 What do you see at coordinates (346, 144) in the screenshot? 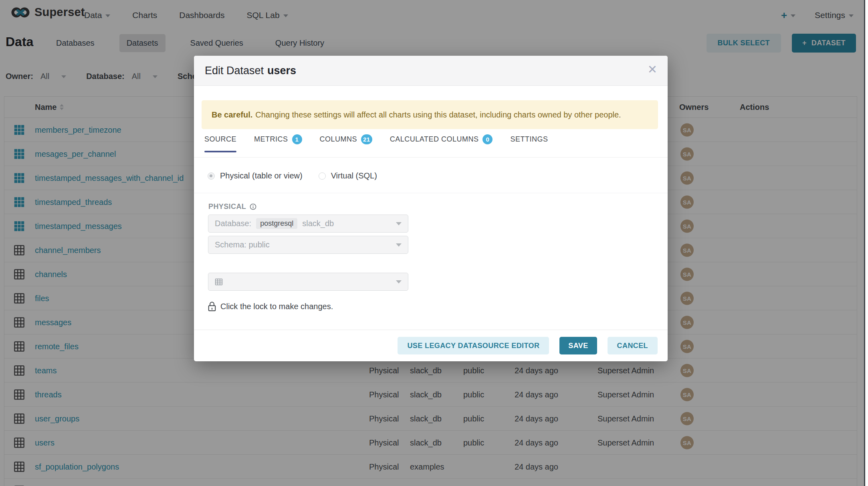
I see `modal-tab-columns: COLUMNS21` at bounding box center [346, 144].